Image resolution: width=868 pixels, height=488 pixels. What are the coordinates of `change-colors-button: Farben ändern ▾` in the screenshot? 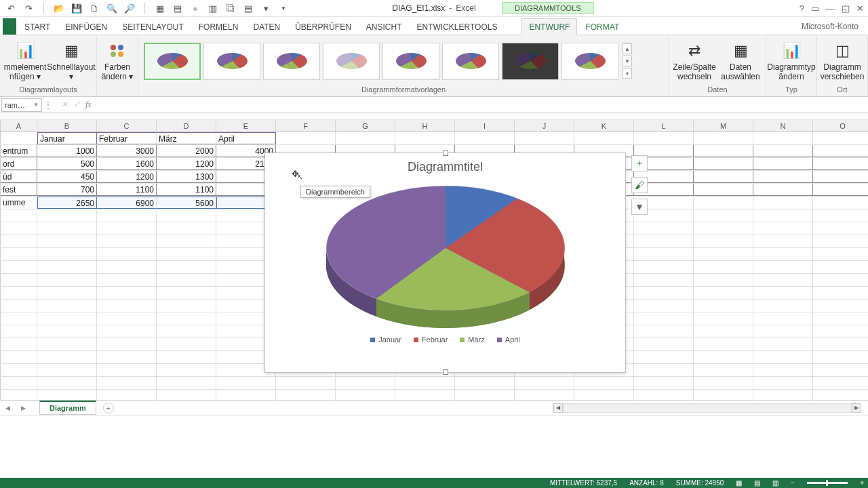 It's located at (117, 61).